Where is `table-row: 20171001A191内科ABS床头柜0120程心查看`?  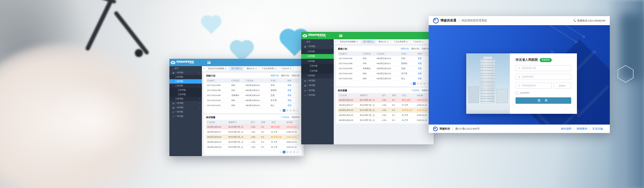 table-row: 20171001A191内科ABS床头柜0120程心查看 is located at coordinates (253, 105).